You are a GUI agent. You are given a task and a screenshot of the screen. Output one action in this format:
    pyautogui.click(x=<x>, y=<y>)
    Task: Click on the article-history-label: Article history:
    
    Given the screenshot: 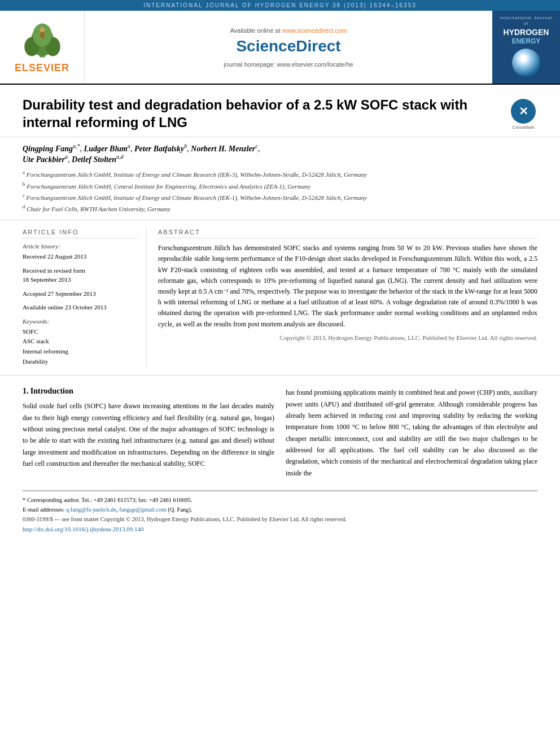 What is the action you would take?
    pyautogui.click(x=80, y=246)
    